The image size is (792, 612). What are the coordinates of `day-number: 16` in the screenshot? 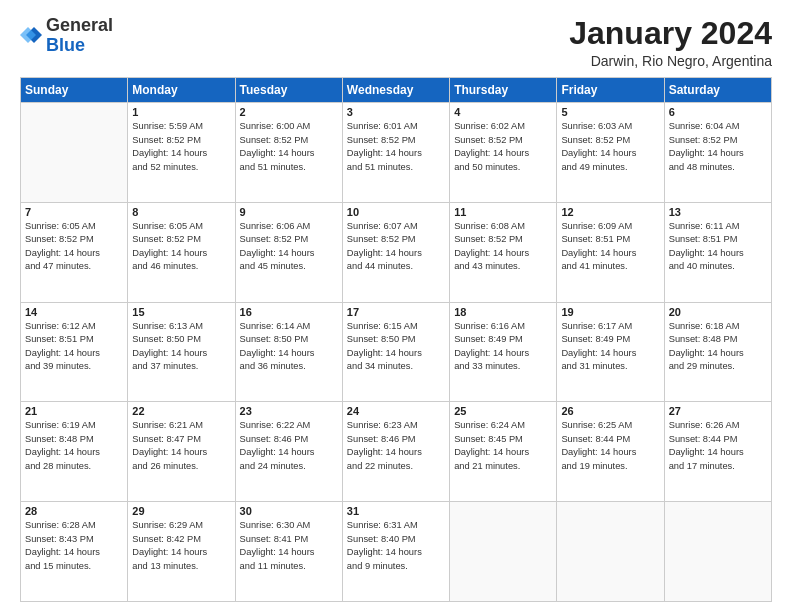 It's located at (289, 312).